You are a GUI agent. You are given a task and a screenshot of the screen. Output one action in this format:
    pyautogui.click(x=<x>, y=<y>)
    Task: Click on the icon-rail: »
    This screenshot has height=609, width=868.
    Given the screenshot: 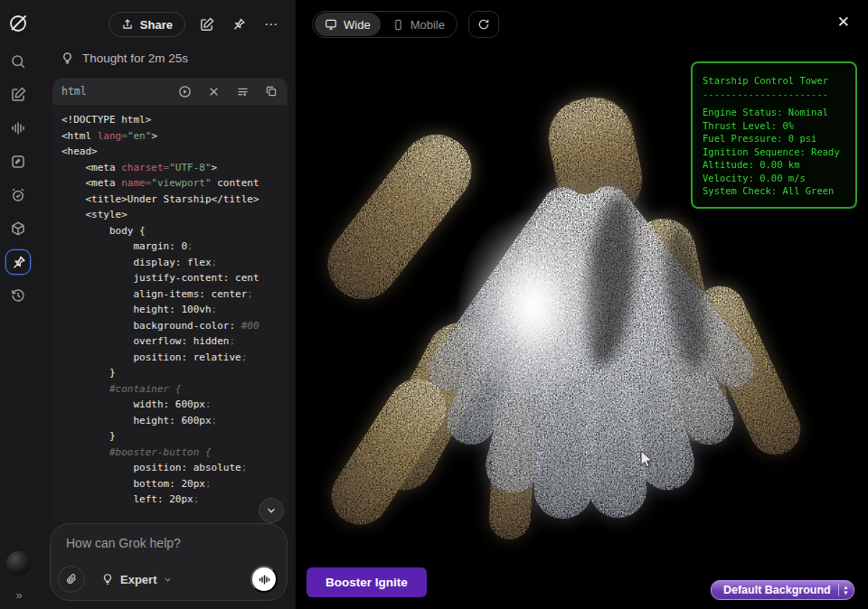 What is the action you would take?
    pyautogui.click(x=18, y=304)
    